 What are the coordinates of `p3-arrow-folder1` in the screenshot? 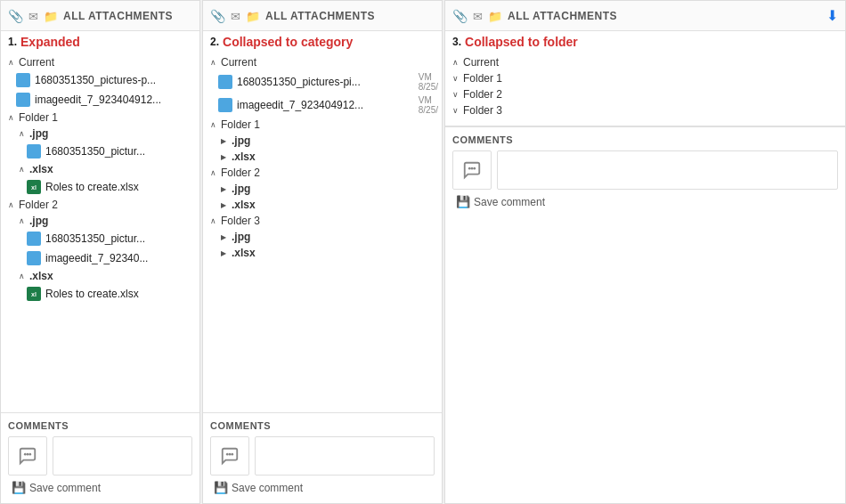 It's located at (455, 78).